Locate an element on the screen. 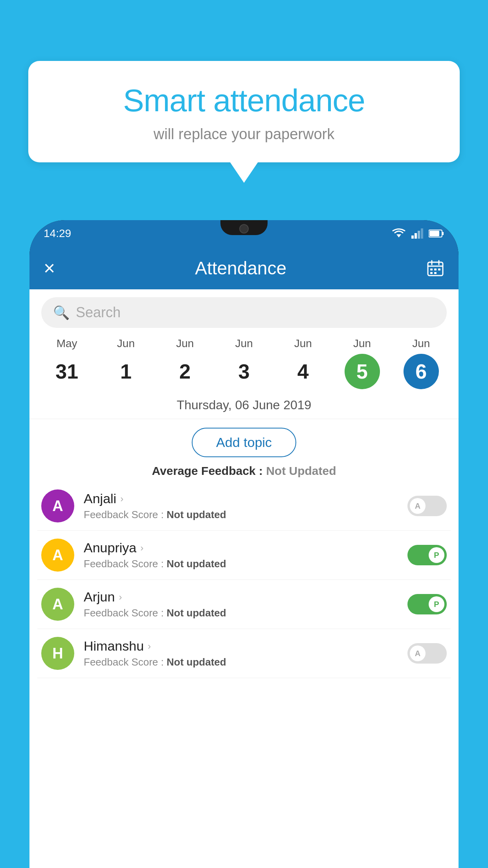  calendar-day: Jun 3 is located at coordinates (244, 363).